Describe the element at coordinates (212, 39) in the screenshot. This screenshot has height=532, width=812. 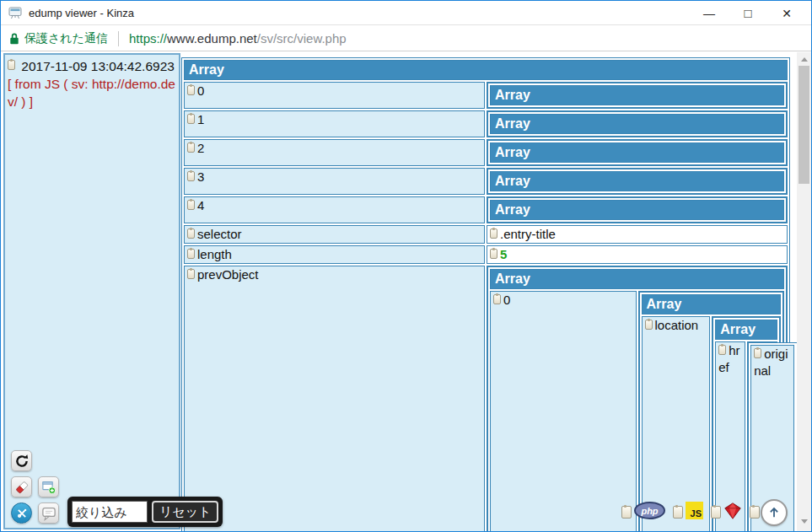
I see `url-host: www.edump.net` at that location.